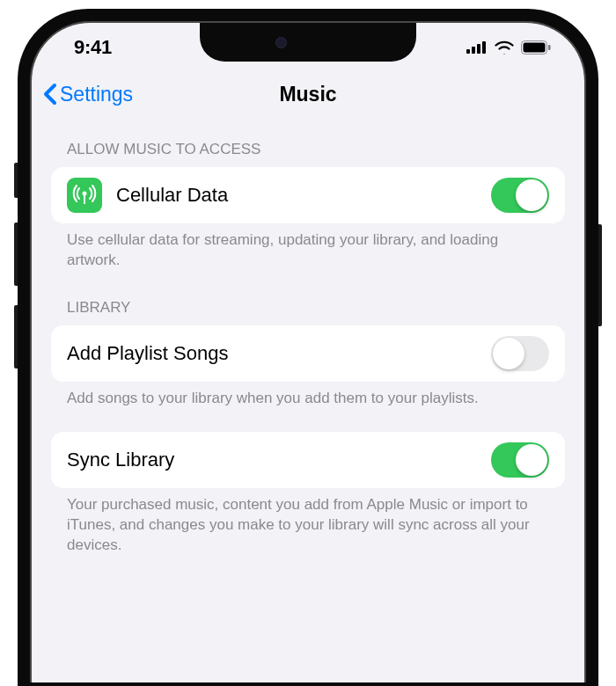 The image size is (616, 686). I want to click on section-header-access: ALLOW MUSIC TO ACCESS, so click(308, 142).